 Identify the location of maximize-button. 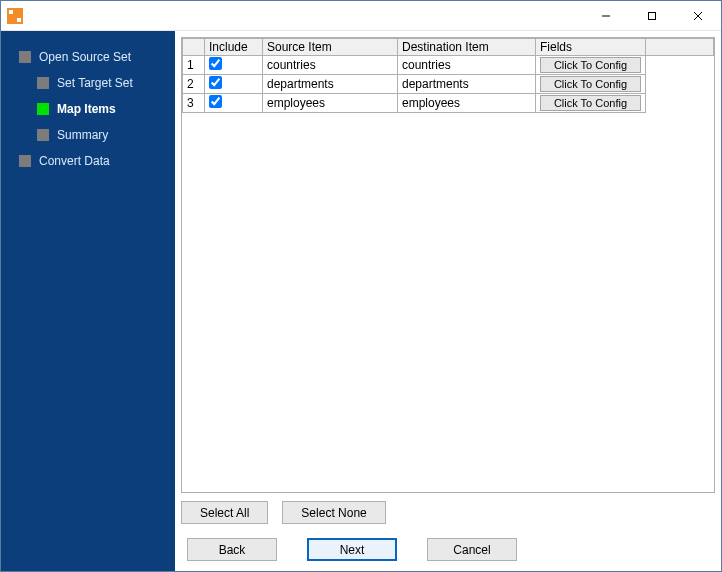
(652, 16).